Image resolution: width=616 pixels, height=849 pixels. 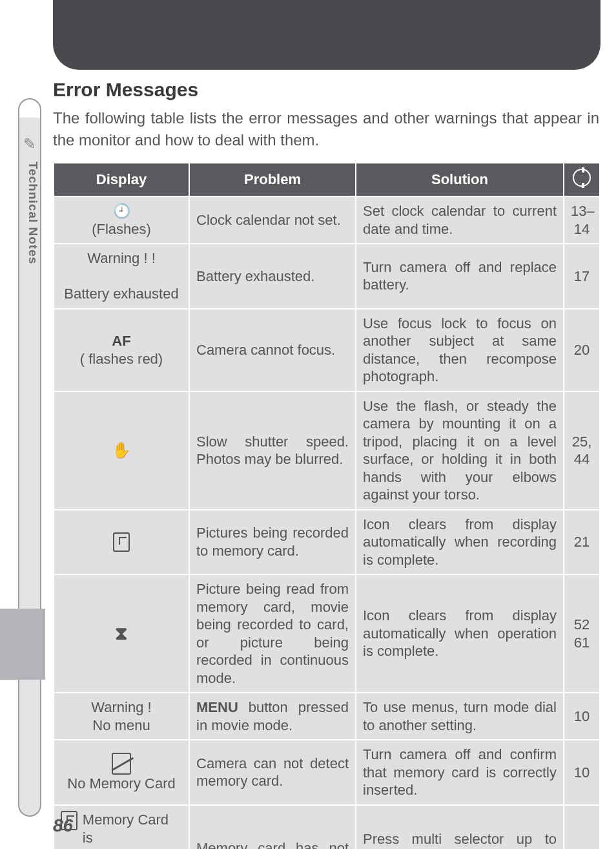 What do you see at coordinates (121, 277) in the screenshot?
I see `cell-display: Warning ! ! Battery exhausted` at bounding box center [121, 277].